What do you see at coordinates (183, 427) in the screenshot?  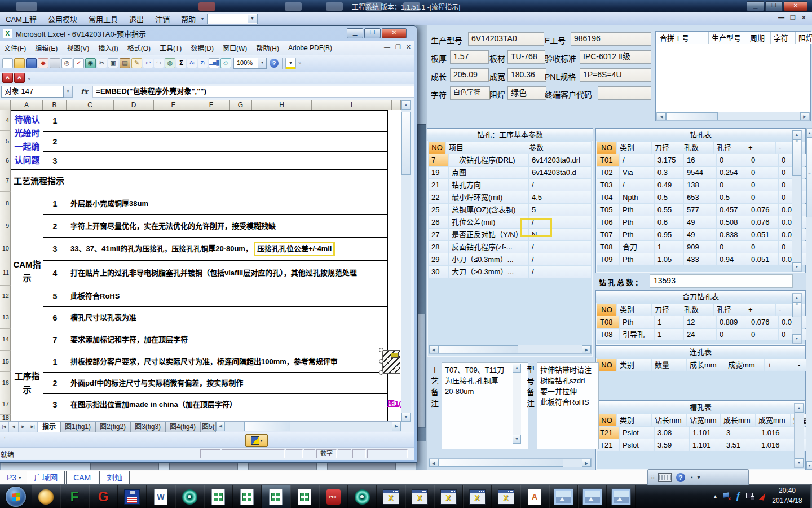 I see `sheet-tab-fig4: 图4(fig4)` at bounding box center [183, 427].